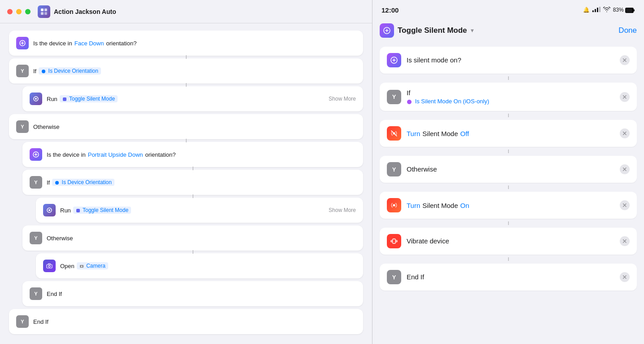 The width and height of the screenshot is (644, 344). What do you see at coordinates (511, 97) in the screenshot?
I see `if-silent-content: If Is Silent Mode On (iOS-only)` at bounding box center [511, 97].